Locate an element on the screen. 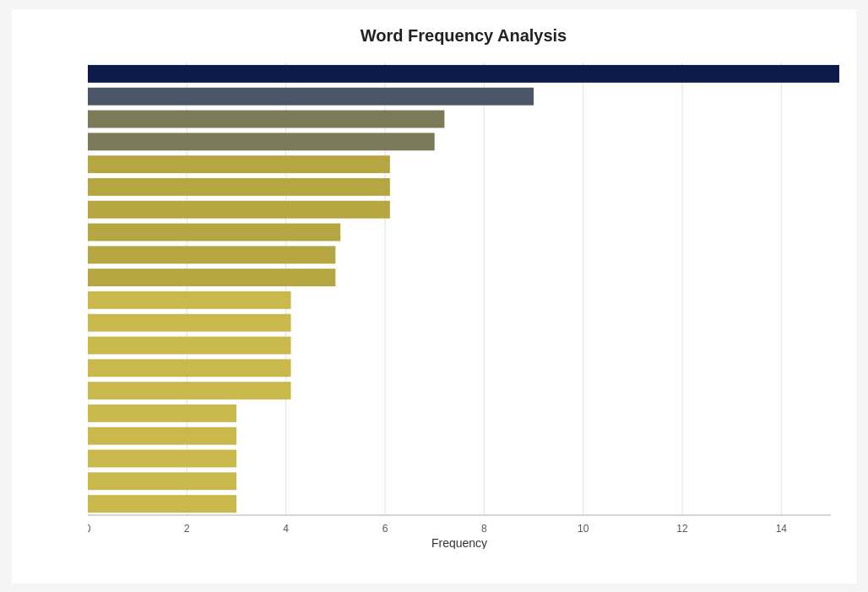 Image resolution: width=868 pixels, height=592 pixels. svg-text: 8 is located at coordinates (485, 529).